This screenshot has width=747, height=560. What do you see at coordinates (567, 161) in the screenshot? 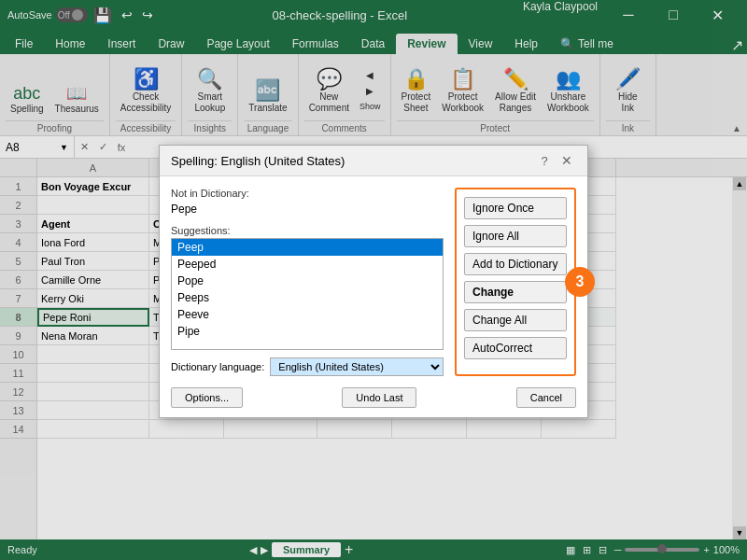
I see `dialog-close-button: ✕` at bounding box center [567, 161].